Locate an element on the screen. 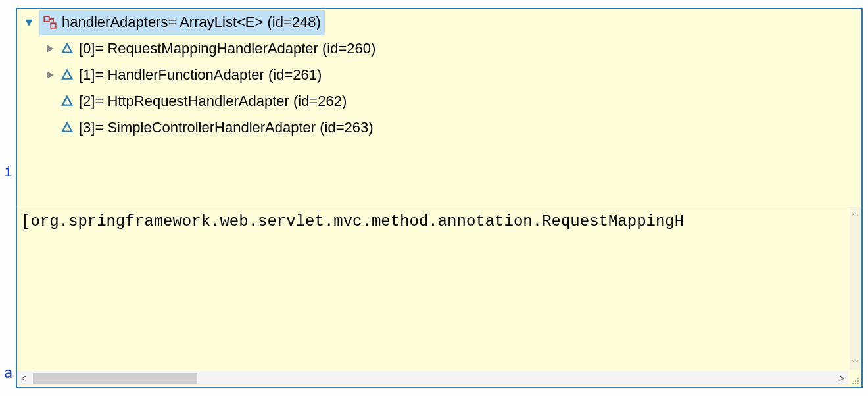 Image resolution: width=868 pixels, height=396 pixels. detail-text: [org.springframework.web.servlet.mvc.met… is located at coordinates (433, 220).